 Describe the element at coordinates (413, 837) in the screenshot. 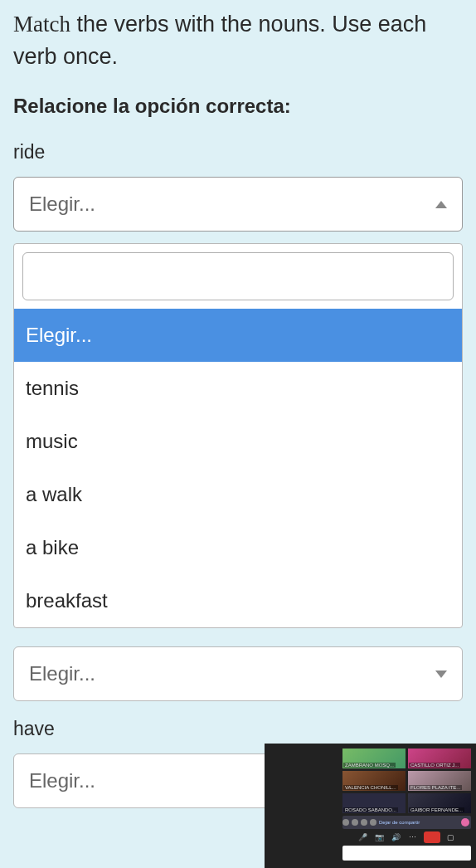

I see `more-icon: ⋯` at that location.